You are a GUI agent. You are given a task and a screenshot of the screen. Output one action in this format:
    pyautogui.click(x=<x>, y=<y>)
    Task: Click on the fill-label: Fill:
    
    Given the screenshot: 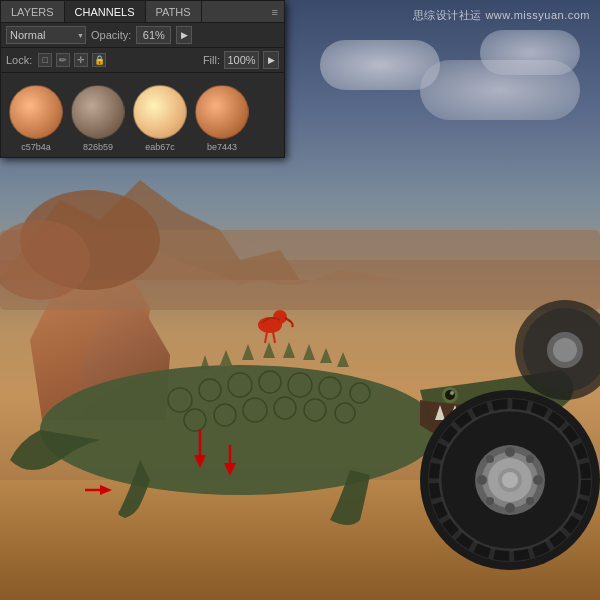 What is the action you would take?
    pyautogui.click(x=212, y=60)
    